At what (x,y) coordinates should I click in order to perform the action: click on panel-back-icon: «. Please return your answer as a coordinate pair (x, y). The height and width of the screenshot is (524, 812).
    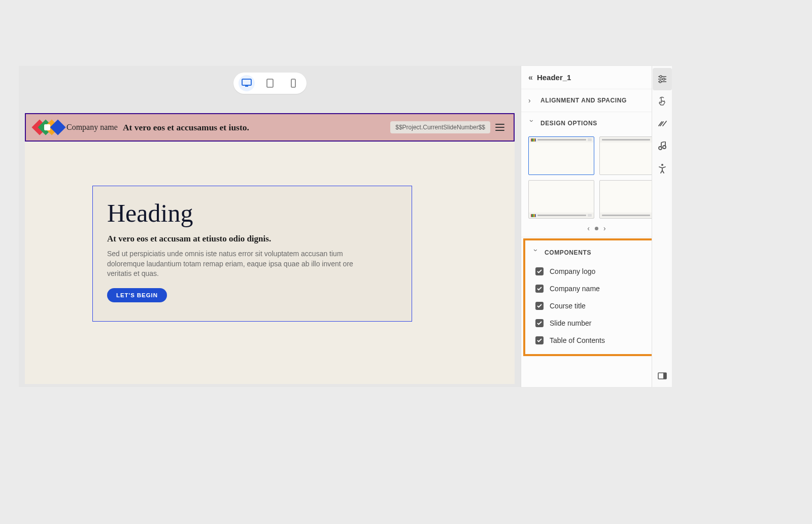
    Looking at the image, I should click on (531, 78).